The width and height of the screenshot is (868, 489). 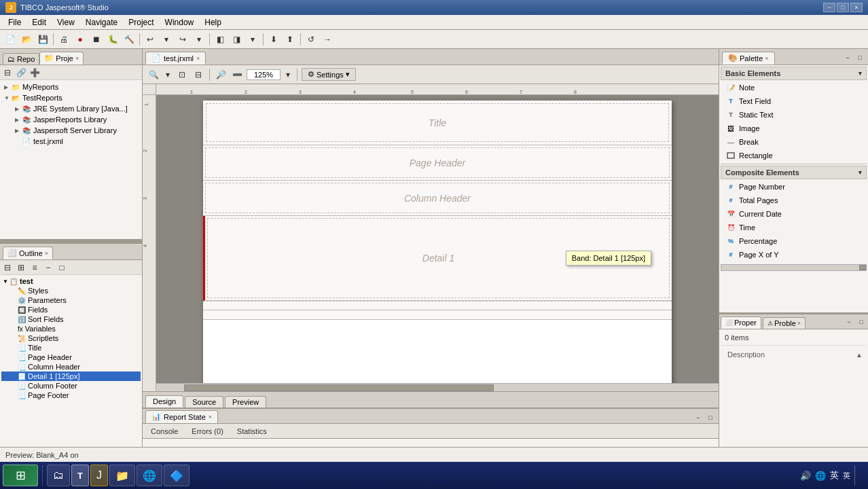 I want to click on palette-item-rectangle: Rectangle, so click(x=793, y=156).